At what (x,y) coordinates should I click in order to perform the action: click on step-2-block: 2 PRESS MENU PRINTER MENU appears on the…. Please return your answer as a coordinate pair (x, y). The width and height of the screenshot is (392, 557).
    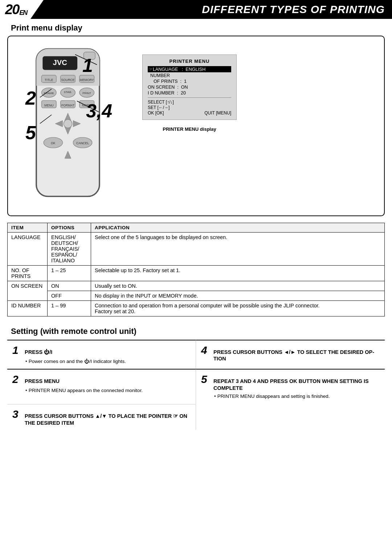
    Looking at the image, I should click on (102, 387).